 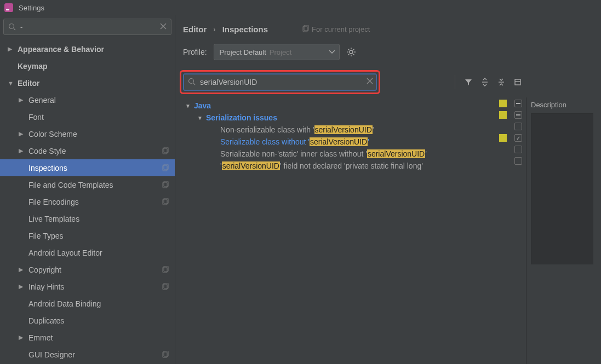 What do you see at coordinates (339, 130) in the screenshot?
I see `inspection-row: Non-serializable class with 'serialVersi…` at bounding box center [339, 130].